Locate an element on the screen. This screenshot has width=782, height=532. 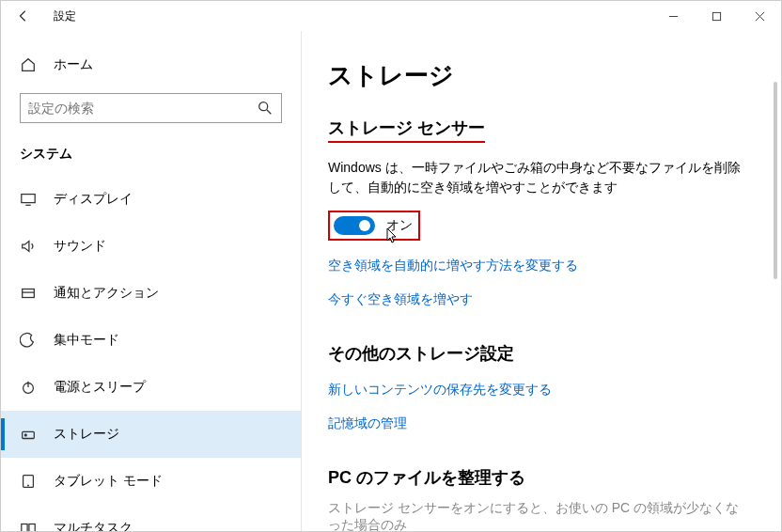
home-link: ホーム is located at coordinates (150, 65).